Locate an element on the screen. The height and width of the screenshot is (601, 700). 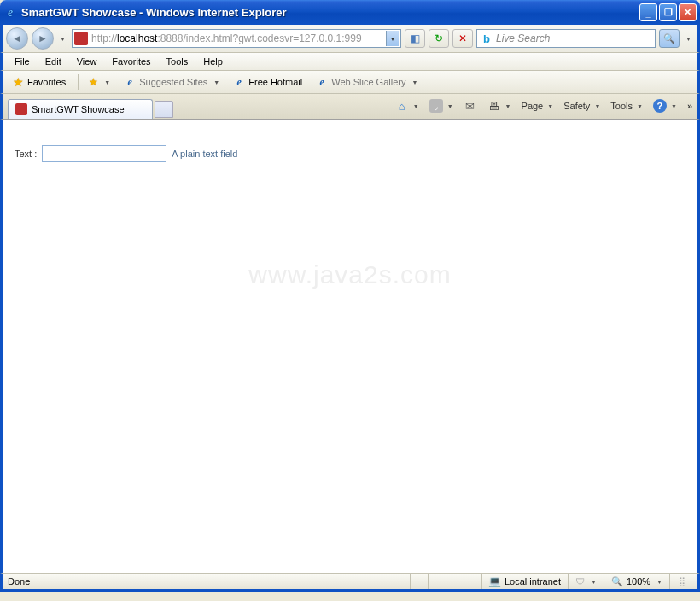
safety-menu: Safety ▼ is located at coordinates (582, 106).